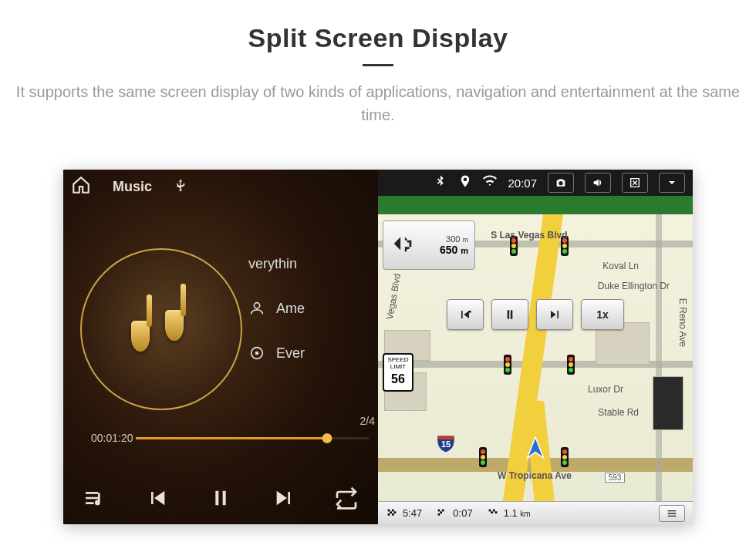  Describe the element at coordinates (290, 353) in the screenshot. I see `album-name: Ever` at that location.